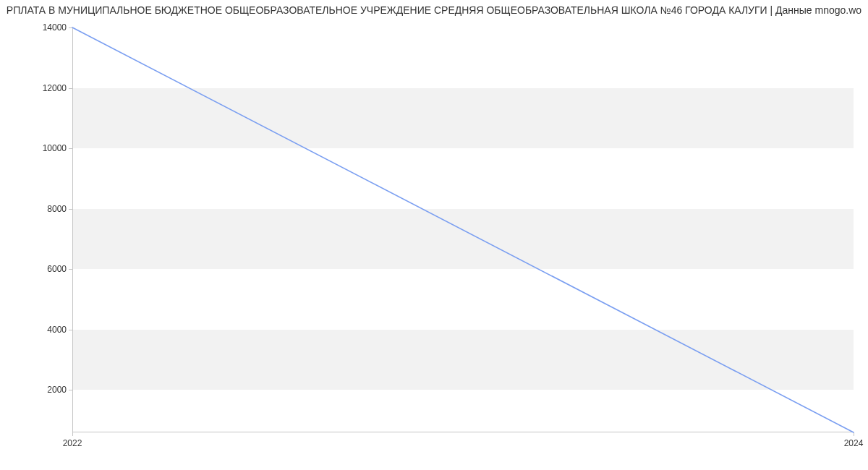 This screenshot has width=868, height=470. I want to click on y-tick-label: 14000, so click(58, 27).